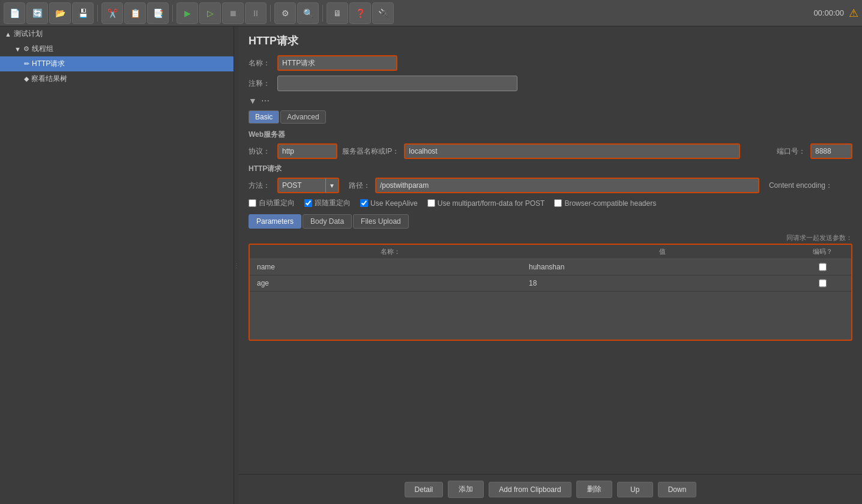  Describe the element at coordinates (550, 238) in the screenshot. I see `params-hint: 同请求一起发送参数：` at that location.